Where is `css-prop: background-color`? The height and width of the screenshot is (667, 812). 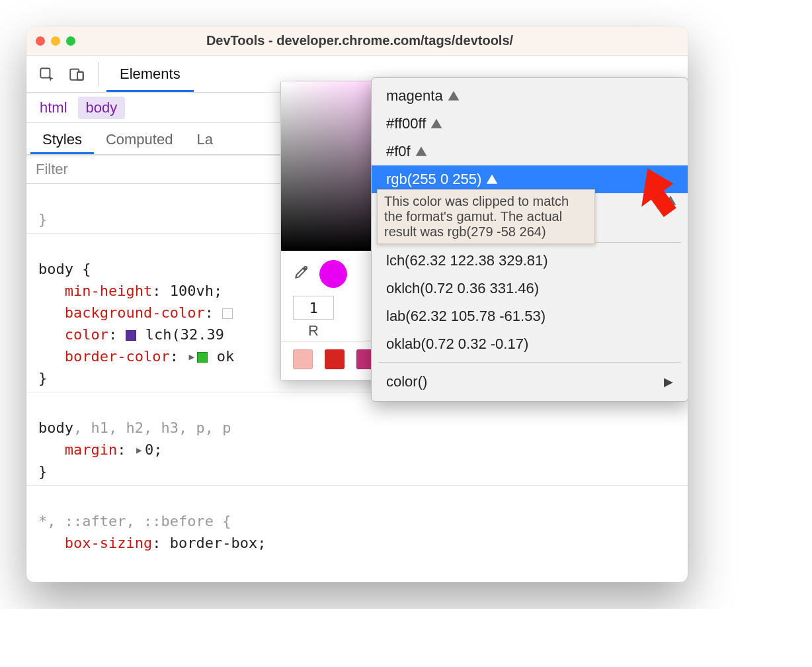 css-prop: background-color is located at coordinates (135, 312).